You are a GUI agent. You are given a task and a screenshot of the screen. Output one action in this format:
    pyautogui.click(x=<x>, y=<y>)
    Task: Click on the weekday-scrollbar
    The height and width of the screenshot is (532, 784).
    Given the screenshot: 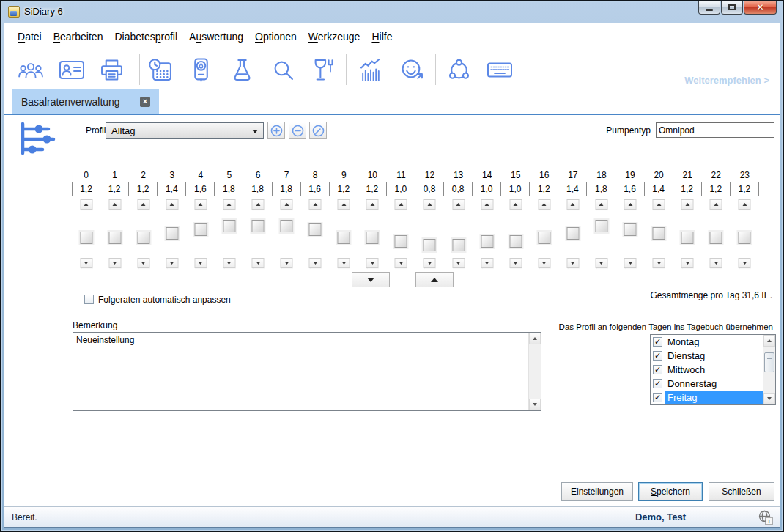 What is the action you would take?
    pyautogui.click(x=769, y=369)
    